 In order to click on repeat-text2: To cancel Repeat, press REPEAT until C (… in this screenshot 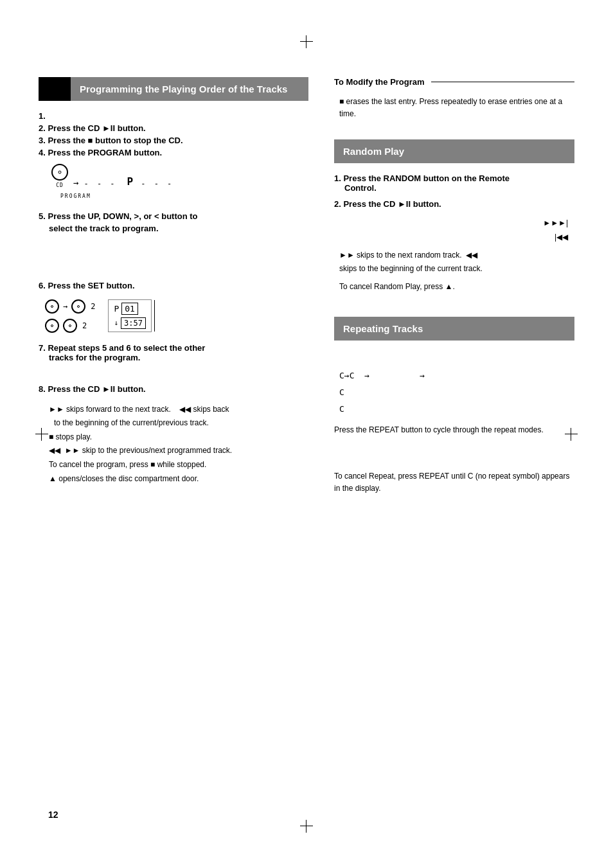, I will do `click(454, 483)`.